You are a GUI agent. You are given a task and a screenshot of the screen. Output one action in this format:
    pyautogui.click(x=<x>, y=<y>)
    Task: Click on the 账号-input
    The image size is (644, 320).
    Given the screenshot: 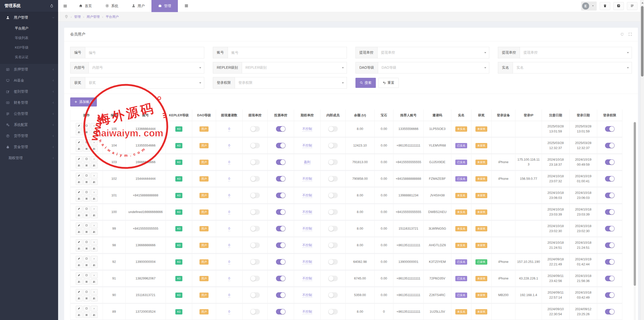 What is the action you would take?
    pyautogui.click(x=287, y=53)
    